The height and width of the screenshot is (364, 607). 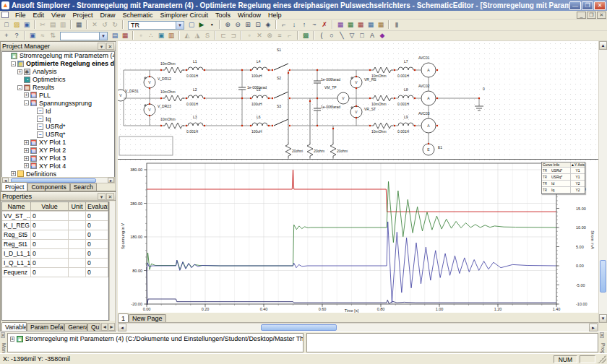 What do you see at coordinates (591, 15) in the screenshot?
I see `child-restore-button: ❐` at bounding box center [591, 15].